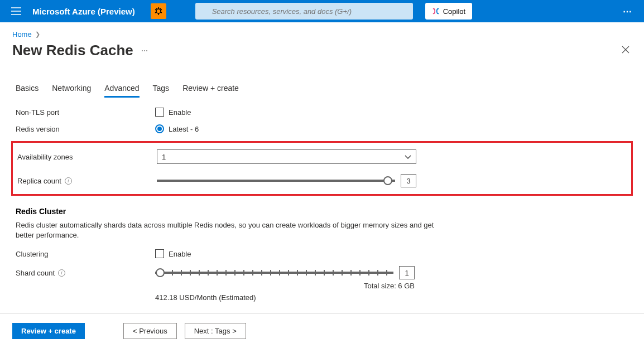 The width and height of the screenshot is (644, 348). I want to click on row-non-tls: Non-TLS port Enable, so click(324, 112).